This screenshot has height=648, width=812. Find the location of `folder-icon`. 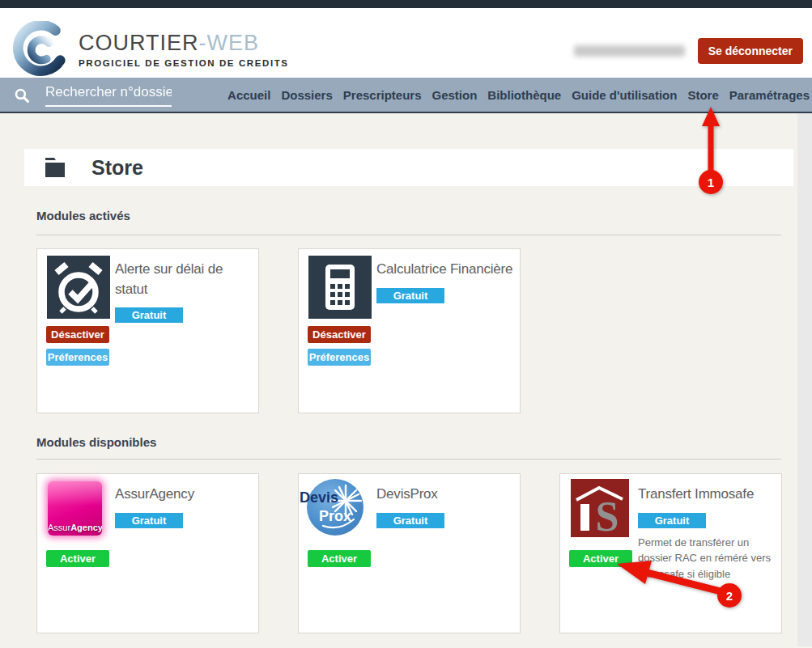

folder-icon is located at coordinates (57, 167).